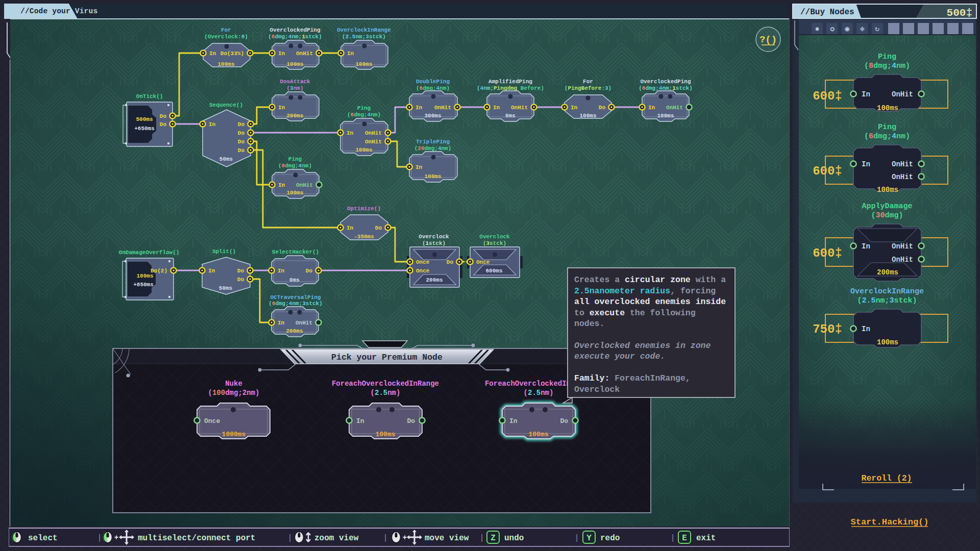 The image size is (980, 551). What do you see at coordinates (149, 253) in the screenshot?
I see `svg-text: OnDamageOverflow()` at bounding box center [149, 253].